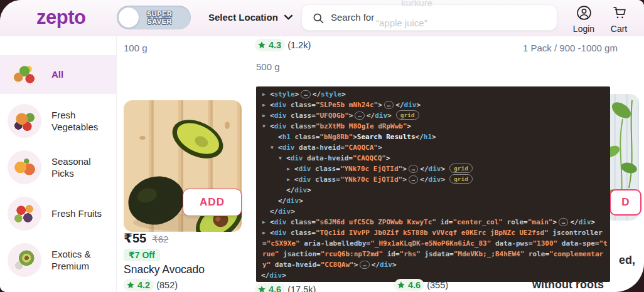  I want to click on zepto-logo: zepto, so click(61, 18).